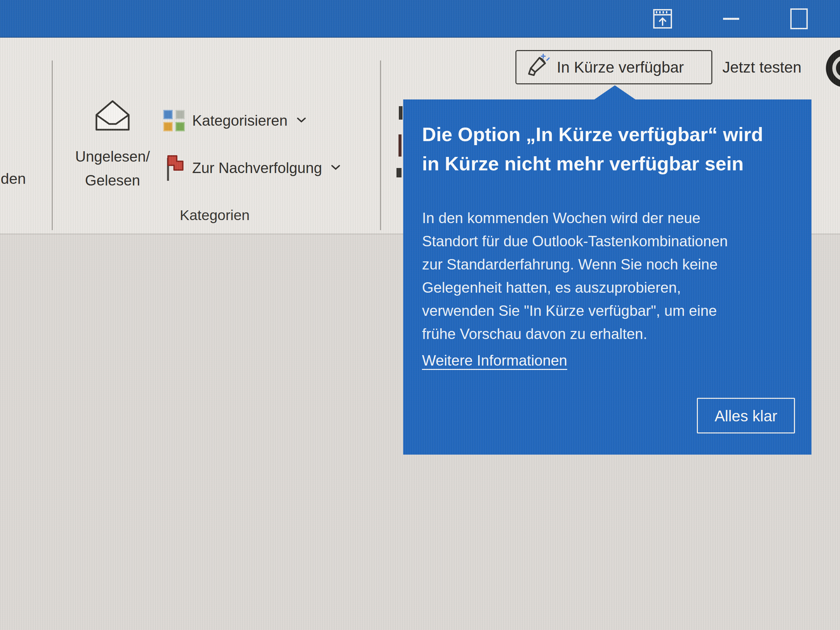 This screenshot has width=840, height=630. What do you see at coordinates (240, 121) in the screenshot?
I see `categorize-label: Kategorisieren` at bounding box center [240, 121].